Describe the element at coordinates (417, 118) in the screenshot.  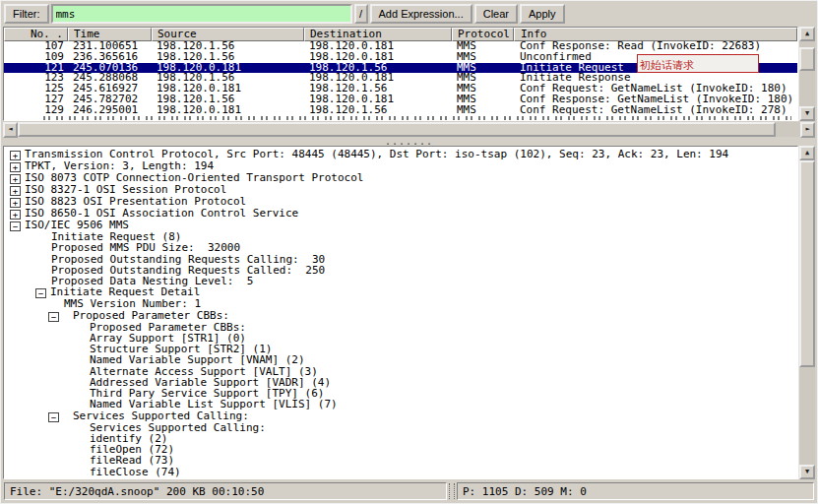
I see `clipped-packet-row` at that location.